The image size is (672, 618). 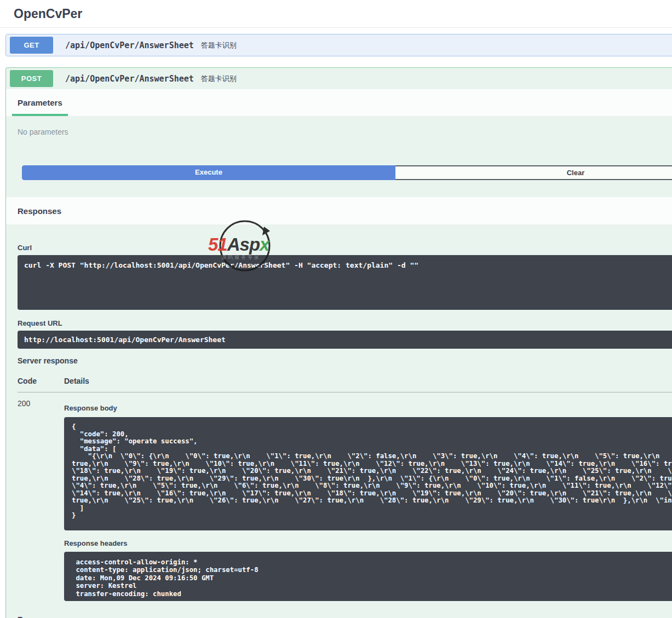 What do you see at coordinates (209, 173) in the screenshot?
I see `execute-button: Execute` at bounding box center [209, 173].